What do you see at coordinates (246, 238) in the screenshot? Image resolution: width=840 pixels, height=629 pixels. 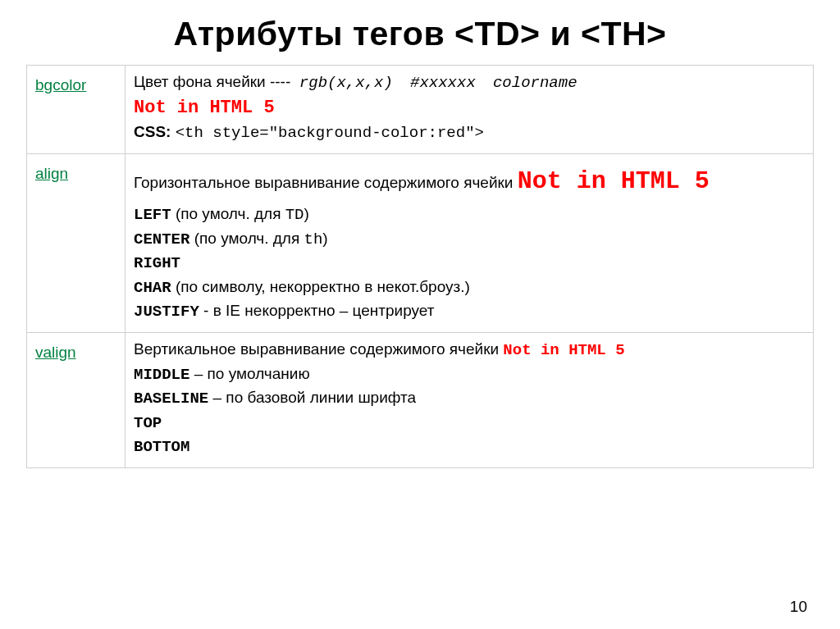 I see `value-center-note: (по умолч. для` at bounding box center [246, 238].